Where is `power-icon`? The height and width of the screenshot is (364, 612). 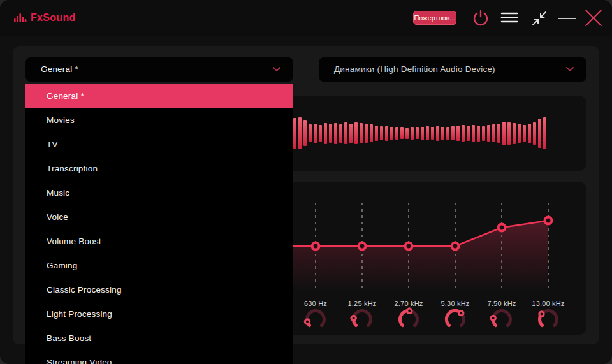
power-icon is located at coordinates (481, 18).